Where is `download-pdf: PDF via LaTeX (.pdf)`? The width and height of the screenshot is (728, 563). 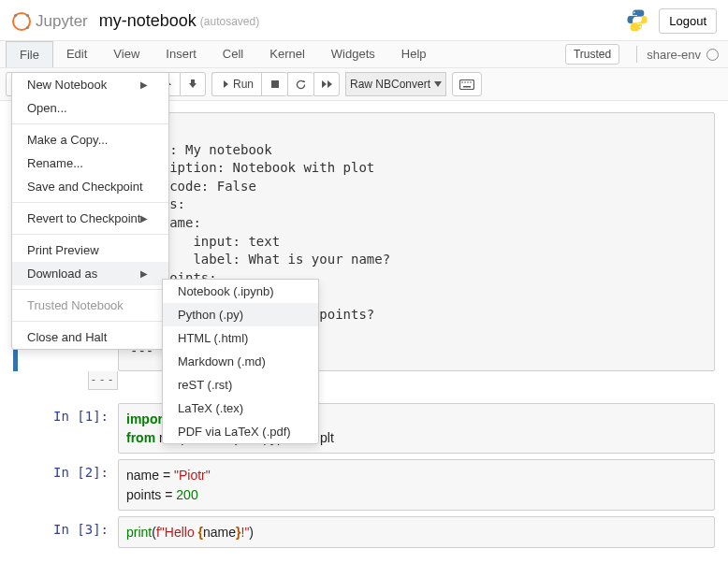 download-pdf: PDF via LaTeX (.pdf) is located at coordinates (240, 432).